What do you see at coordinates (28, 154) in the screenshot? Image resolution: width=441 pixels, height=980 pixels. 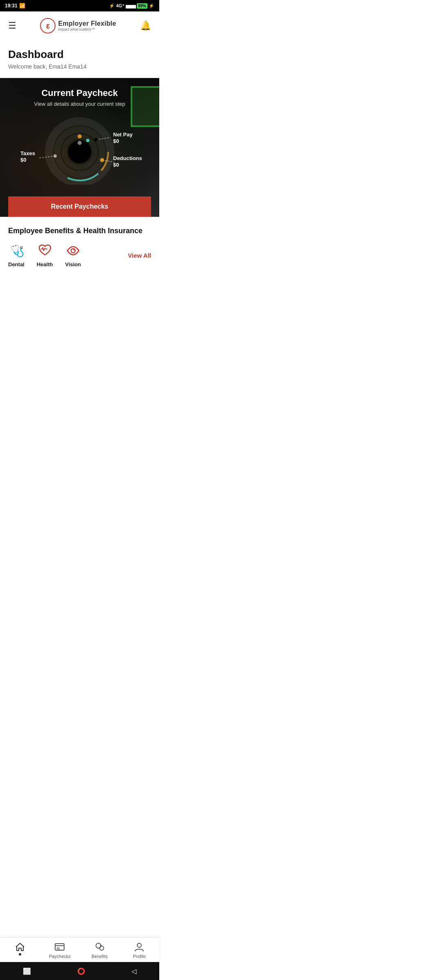 I see `svg-text: Taxes` at bounding box center [28, 154].